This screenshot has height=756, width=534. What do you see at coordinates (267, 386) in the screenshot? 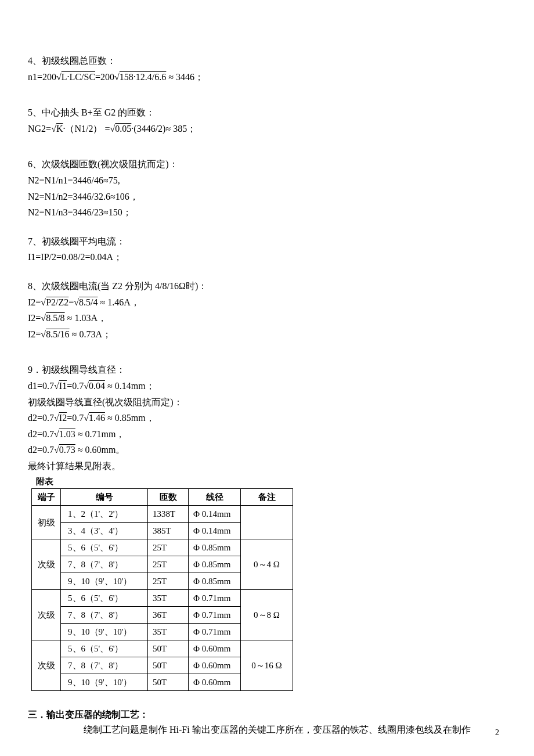
I see `section-9-formula-1: d1=0.7√I1=0.7√0.04 ≈ 0.14mm；` at bounding box center [267, 386].